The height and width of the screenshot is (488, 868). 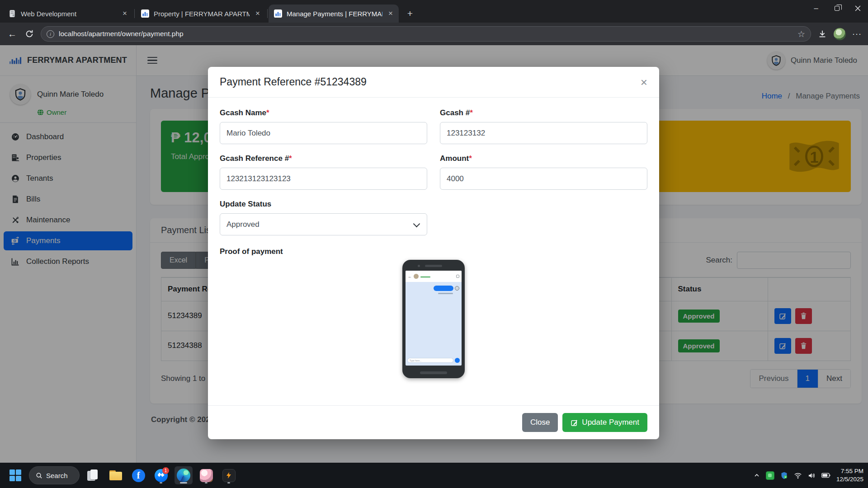 What do you see at coordinates (51, 34) in the screenshot?
I see `page-info-icon: i` at bounding box center [51, 34].